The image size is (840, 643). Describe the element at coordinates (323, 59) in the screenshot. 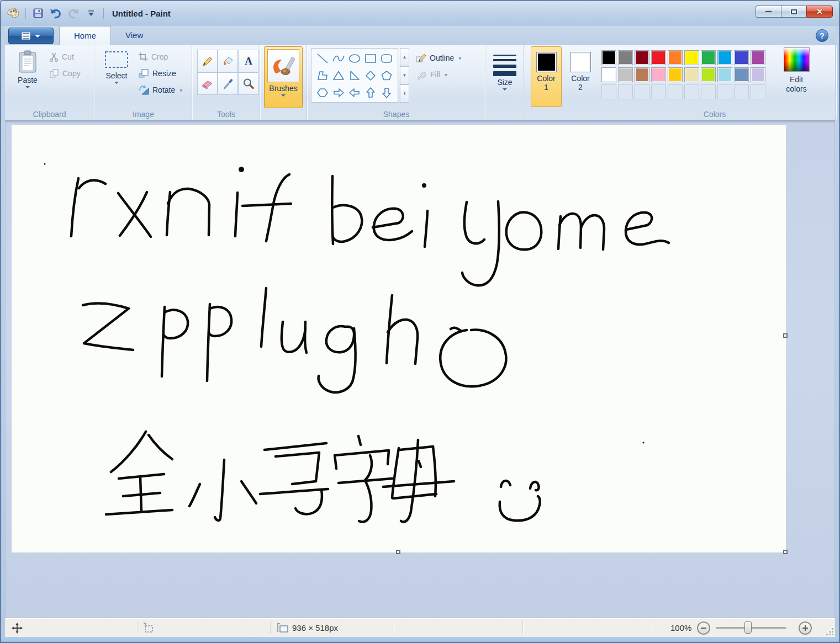

I see `line-icon` at that location.